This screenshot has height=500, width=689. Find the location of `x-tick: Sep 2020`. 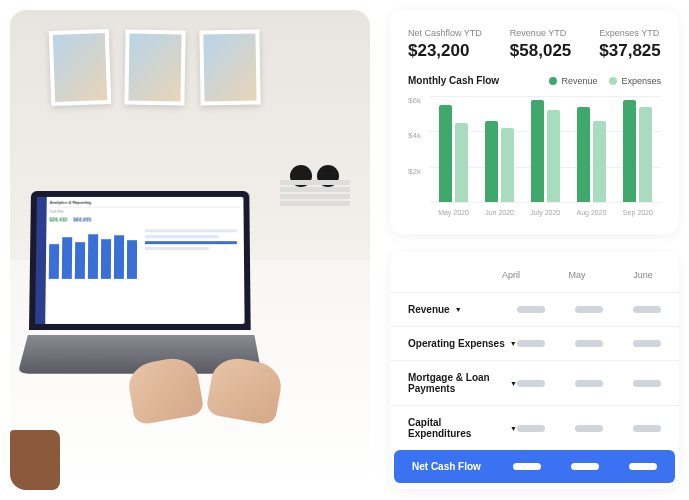

x-tick: Sep 2020 is located at coordinates (638, 212).